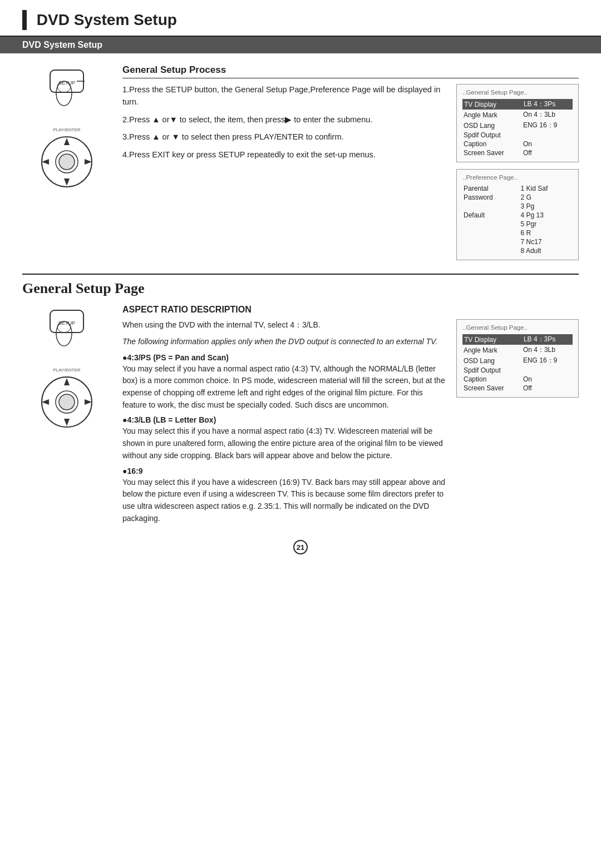 The height and width of the screenshot is (868, 601). I want to click on screen1-title: ..General Setup Page.., so click(518, 92).